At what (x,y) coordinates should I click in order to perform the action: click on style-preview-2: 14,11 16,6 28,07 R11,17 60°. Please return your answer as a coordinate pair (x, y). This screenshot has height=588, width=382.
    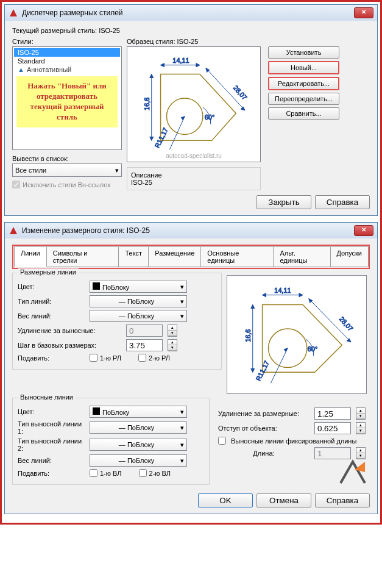
    Looking at the image, I should click on (297, 334).